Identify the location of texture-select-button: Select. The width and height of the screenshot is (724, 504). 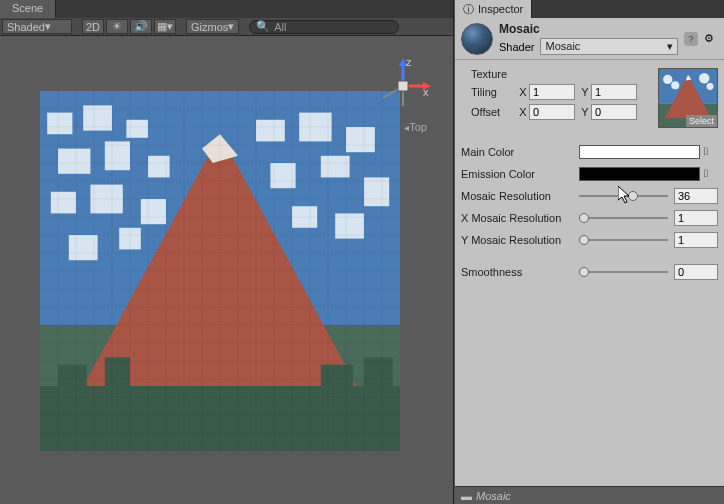
(702, 121).